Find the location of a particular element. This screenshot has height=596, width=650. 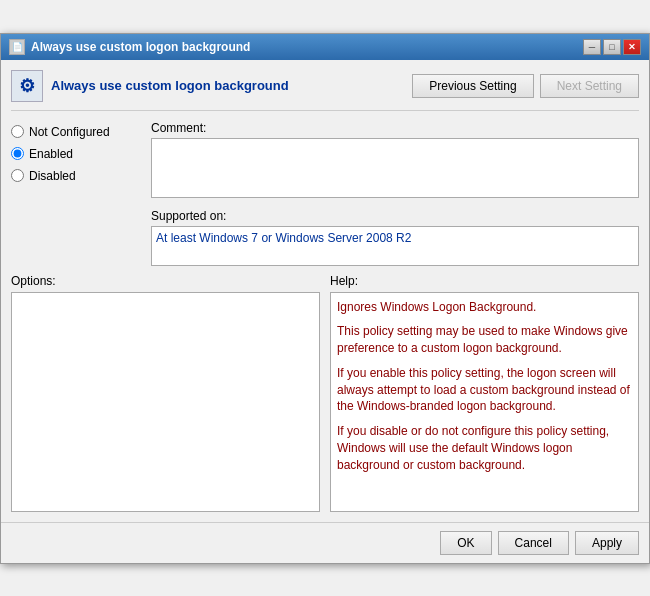

previous-setting-button: Previous Setting is located at coordinates (472, 86).